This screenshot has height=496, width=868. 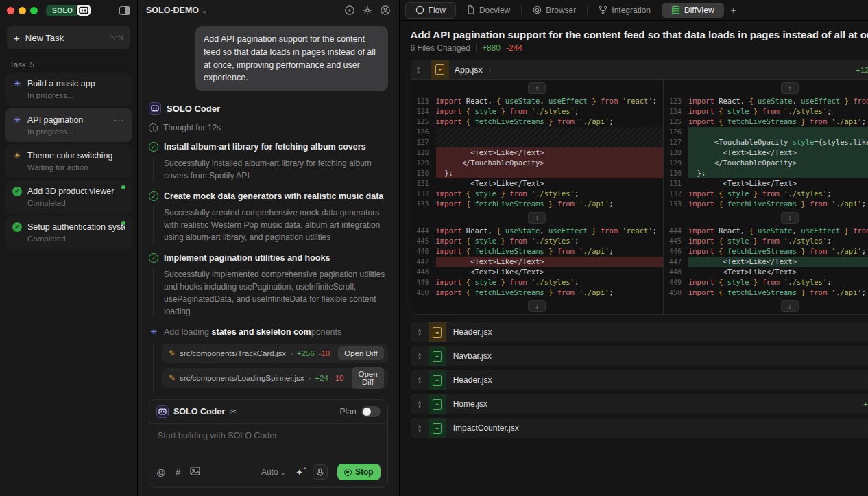 What do you see at coordinates (639, 332) in the screenshot?
I see `collapsed-file-row: ∧∨±Header.jsx+12-0` at bounding box center [639, 332].